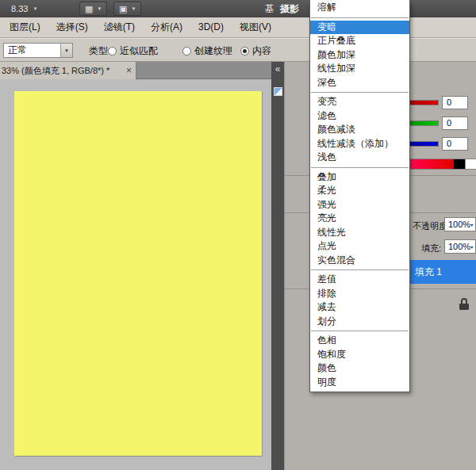 Image resolution: width=476 pixels, height=470 pixels. I want to click on menu-item-overlay: 叠加, so click(360, 178).